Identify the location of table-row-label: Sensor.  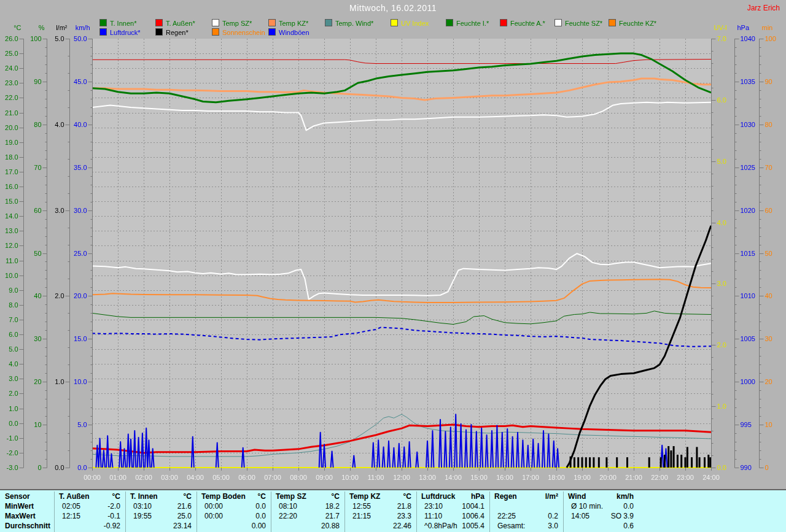
(28, 496).